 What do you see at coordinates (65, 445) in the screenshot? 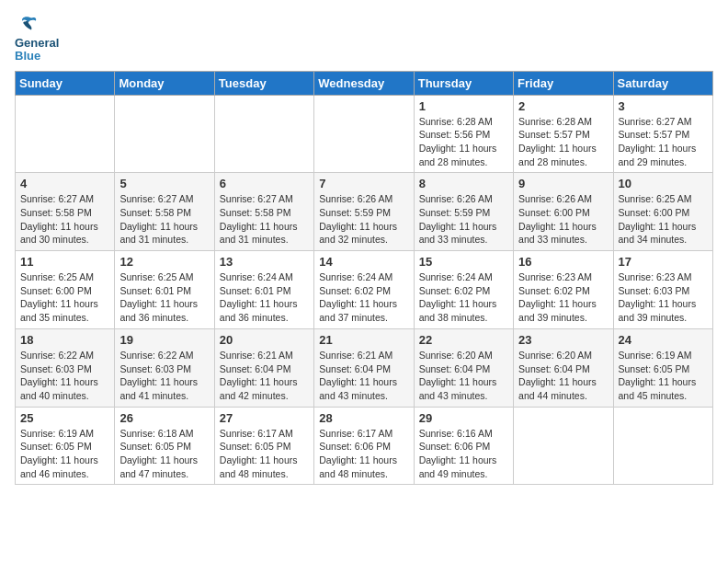
I see `calendar-cell: 25Sunrise: 6:19 AM Sunset: 6:05 PM Dayli…` at bounding box center [65, 445].